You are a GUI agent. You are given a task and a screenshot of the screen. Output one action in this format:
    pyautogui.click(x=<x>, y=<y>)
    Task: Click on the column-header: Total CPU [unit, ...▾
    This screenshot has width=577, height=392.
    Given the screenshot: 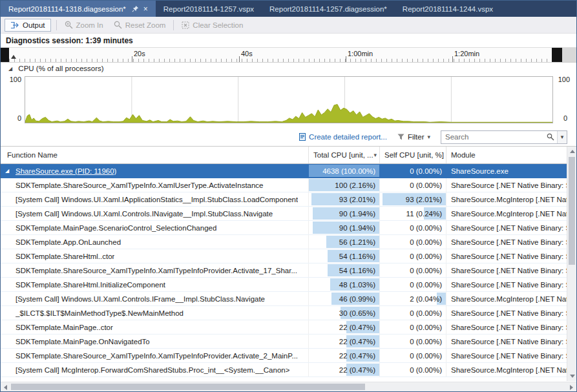 What is the action you would take?
    pyautogui.click(x=344, y=155)
    